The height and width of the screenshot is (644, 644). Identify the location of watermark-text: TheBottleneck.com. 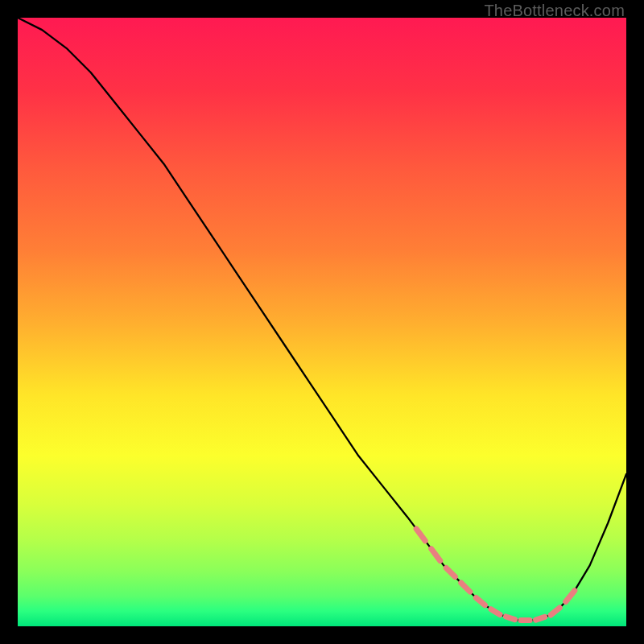
(554, 11).